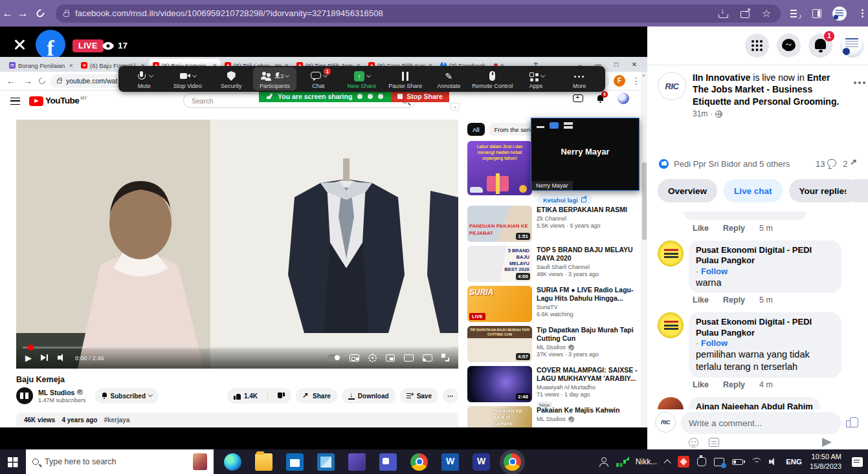  Describe the element at coordinates (753, 191) in the screenshot. I see `panel-tab: Live chat` at that location.